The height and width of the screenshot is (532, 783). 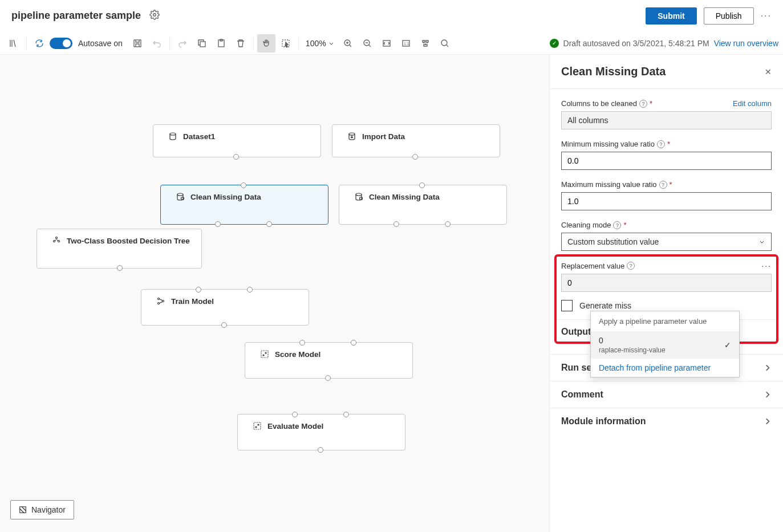 What do you see at coordinates (666, 395) in the screenshot?
I see `comment-section: Comment` at bounding box center [666, 395].